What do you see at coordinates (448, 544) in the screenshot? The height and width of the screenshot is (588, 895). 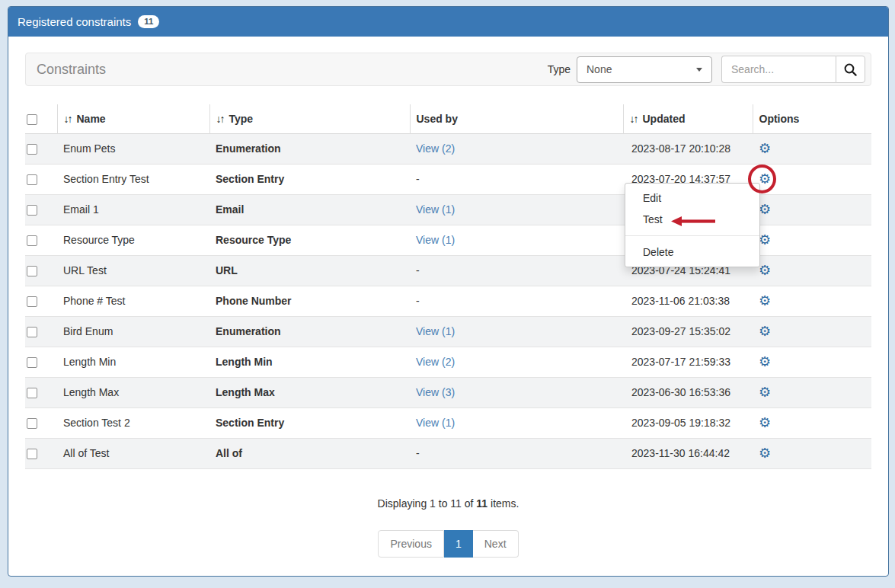 I see `pagination: Previous 1 Next` at bounding box center [448, 544].